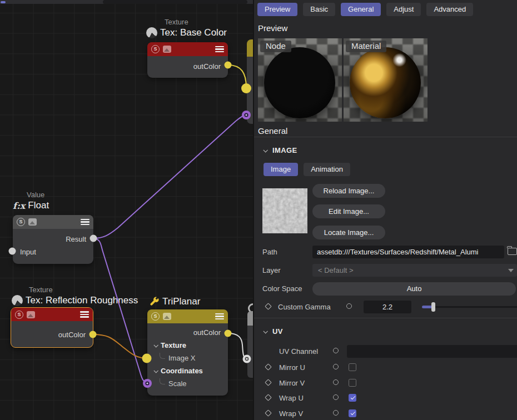  What do you see at coordinates (404, 9) in the screenshot?
I see `tab-adjust: Adjust` at bounding box center [404, 9].